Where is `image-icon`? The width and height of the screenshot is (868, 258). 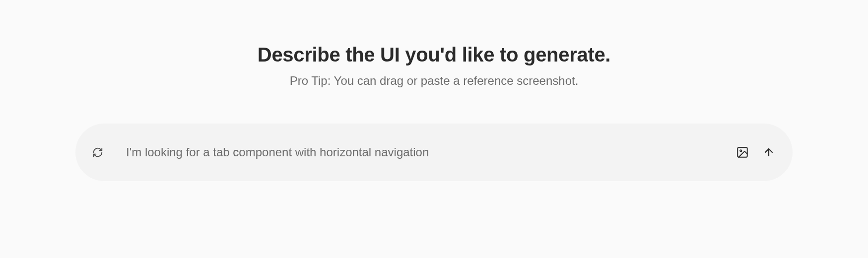 image-icon is located at coordinates (742, 152).